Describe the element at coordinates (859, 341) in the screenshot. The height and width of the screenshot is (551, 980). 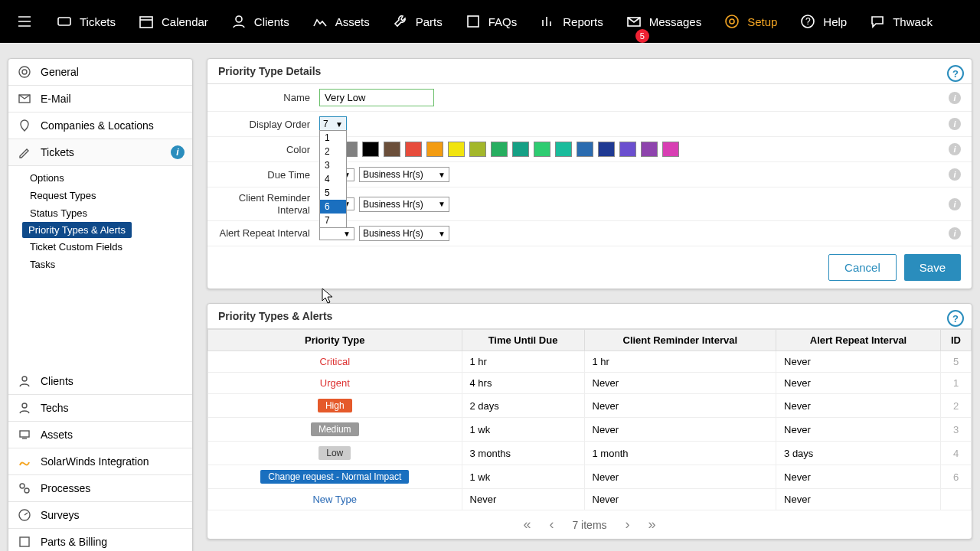
I see `col-alert-repeat: Alert Repeat Interval` at that location.